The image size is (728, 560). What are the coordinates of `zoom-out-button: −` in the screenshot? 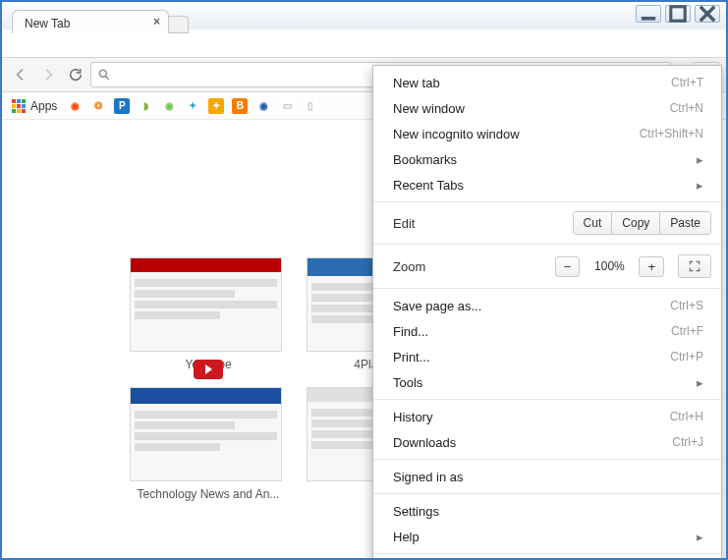 It's located at (568, 267).